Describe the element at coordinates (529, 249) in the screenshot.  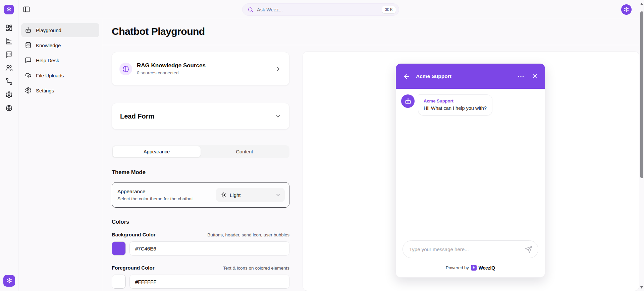
I see `send-icon` at that location.